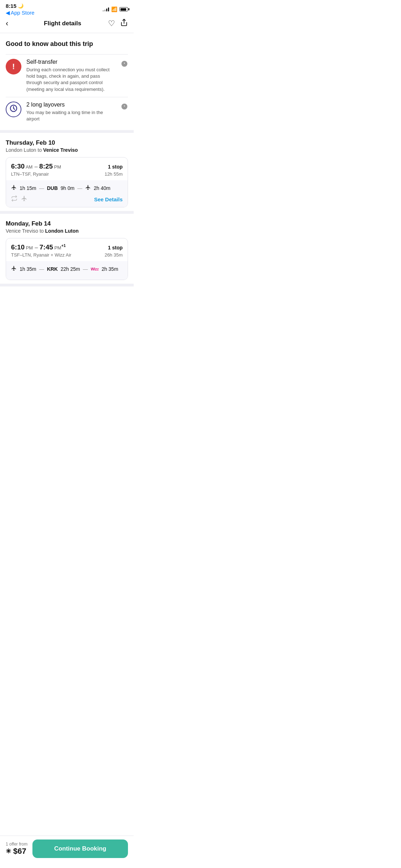 This screenshot has height=868, width=401. Describe the element at coordinates (14, 188) in the screenshot. I see `outbound-plane1-icon` at that location.